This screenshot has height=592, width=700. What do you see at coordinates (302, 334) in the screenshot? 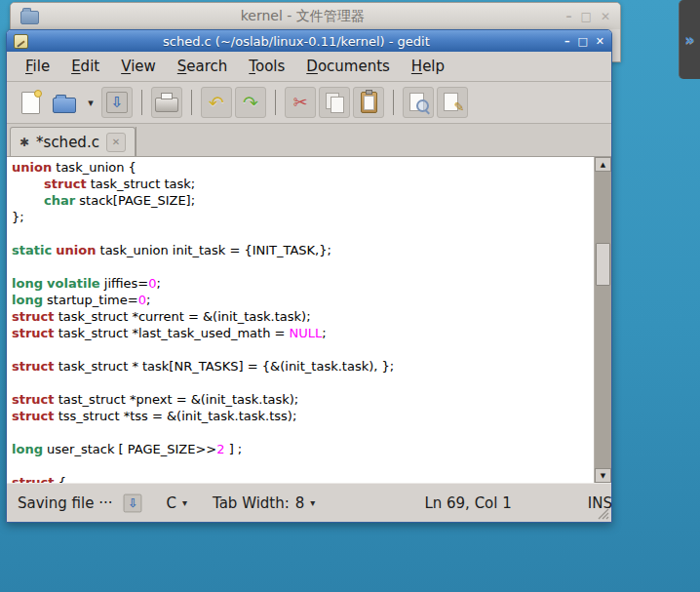
I see `code-line: struct task_struct *last_task_used_math …` at bounding box center [302, 334].